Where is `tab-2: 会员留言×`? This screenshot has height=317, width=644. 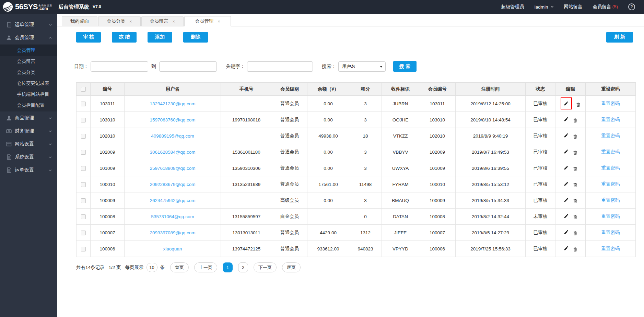
tab-2: 会员留言× is located at coordinates (163, 21).